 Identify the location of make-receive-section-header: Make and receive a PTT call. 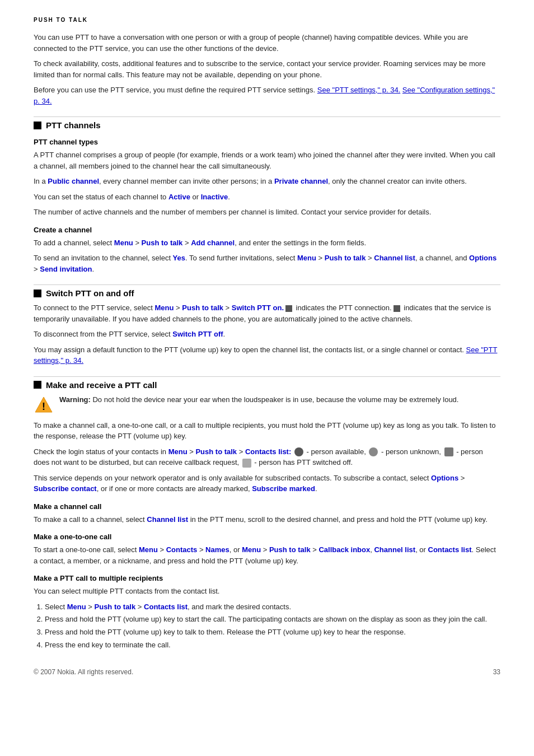
(267, 383).